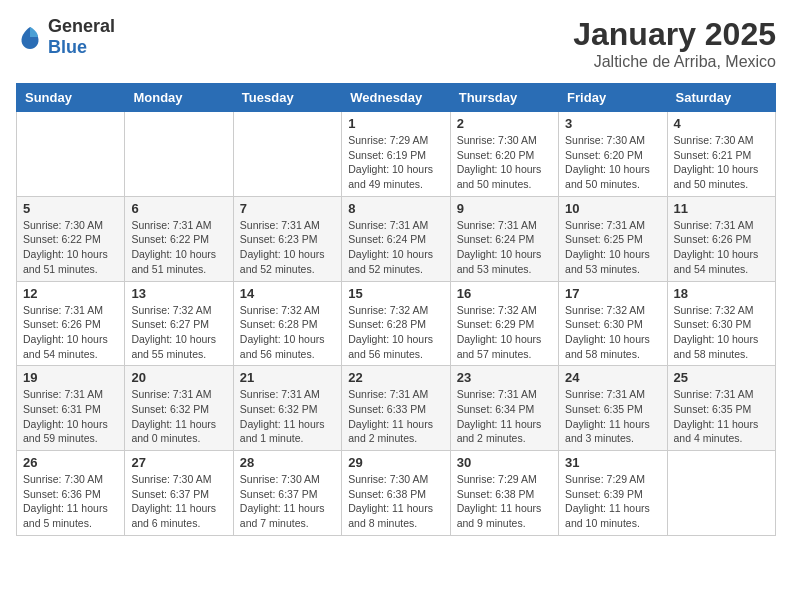  Describe the element at coordinates (288, 502) in the screenshot. I see `day-info: Sunrise: 7:30 AM Sunset: 6:37 PM Dayligh…` at that location.